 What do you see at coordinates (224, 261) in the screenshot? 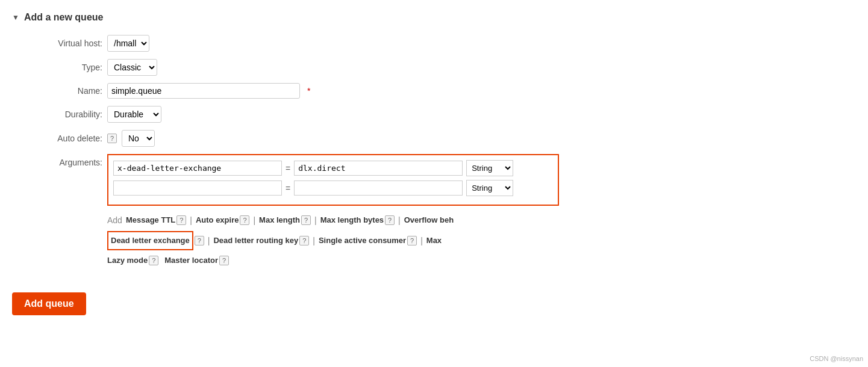
I see `master-locator-help: ?` at bounding box center [224, 261].